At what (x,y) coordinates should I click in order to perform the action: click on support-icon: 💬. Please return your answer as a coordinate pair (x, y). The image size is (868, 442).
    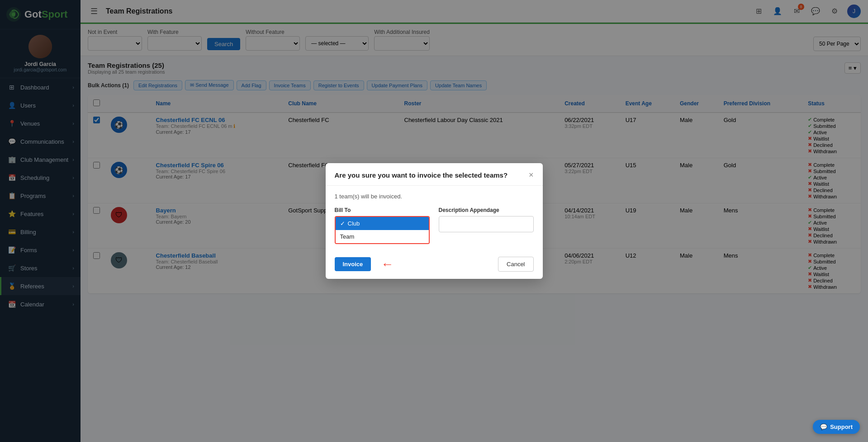
    Looking at the image, I should click on (824, 427).